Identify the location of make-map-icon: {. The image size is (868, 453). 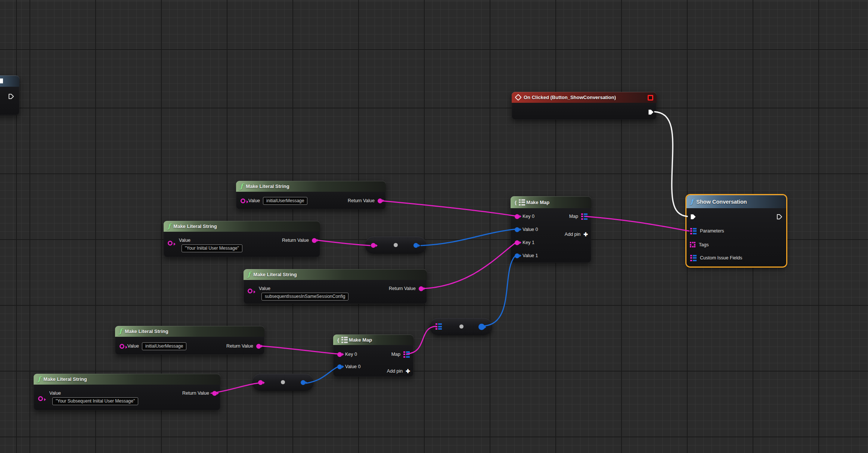
(338, 340).